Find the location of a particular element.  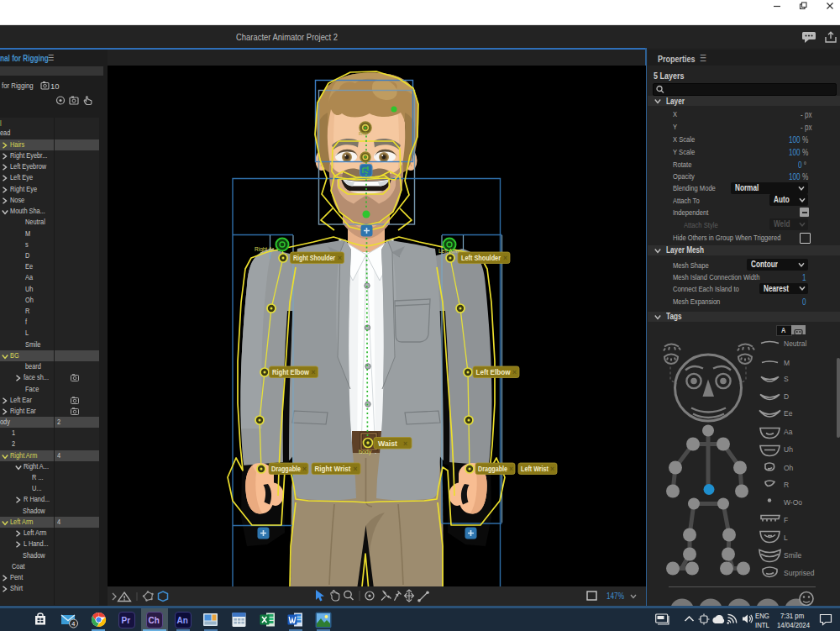

svg-text: Oh is located at coordinates (789, 467).